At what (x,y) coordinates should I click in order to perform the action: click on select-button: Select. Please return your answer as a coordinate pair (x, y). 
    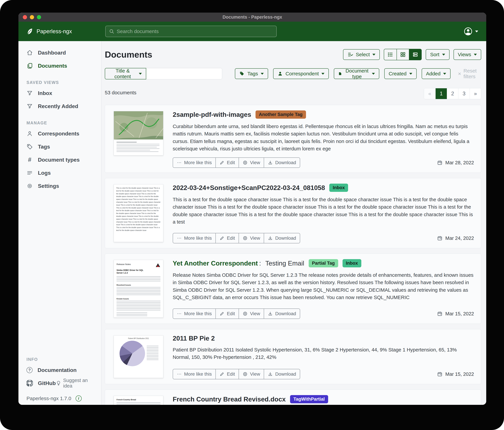
    Looking at the image, I should click on (361, 55).